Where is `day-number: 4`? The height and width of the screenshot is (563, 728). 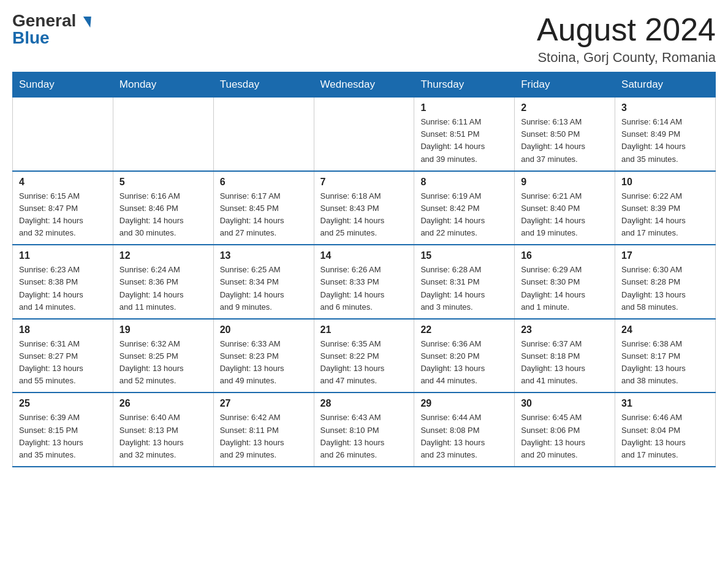 day-number: 4 is located at coordinates (63, 182).